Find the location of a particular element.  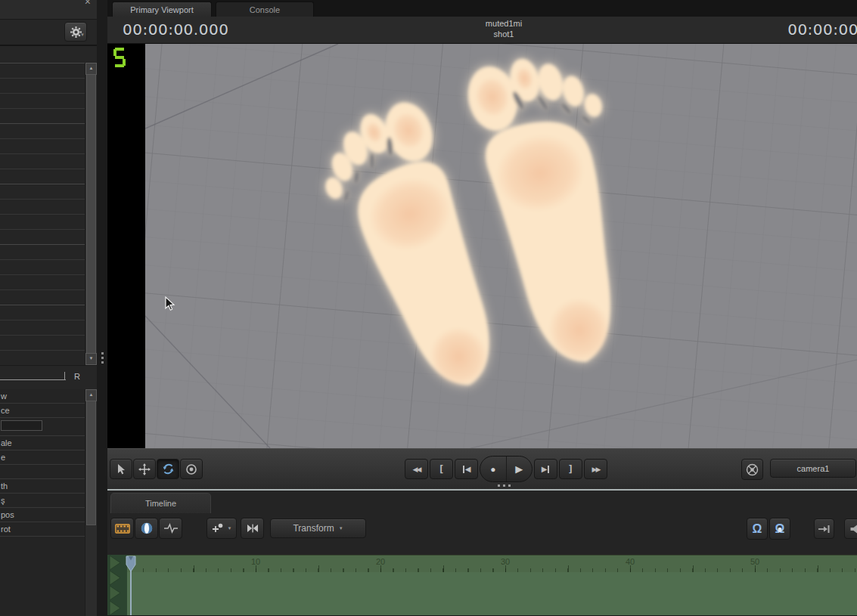

list-item: ale is located at coordinates (48, 443).